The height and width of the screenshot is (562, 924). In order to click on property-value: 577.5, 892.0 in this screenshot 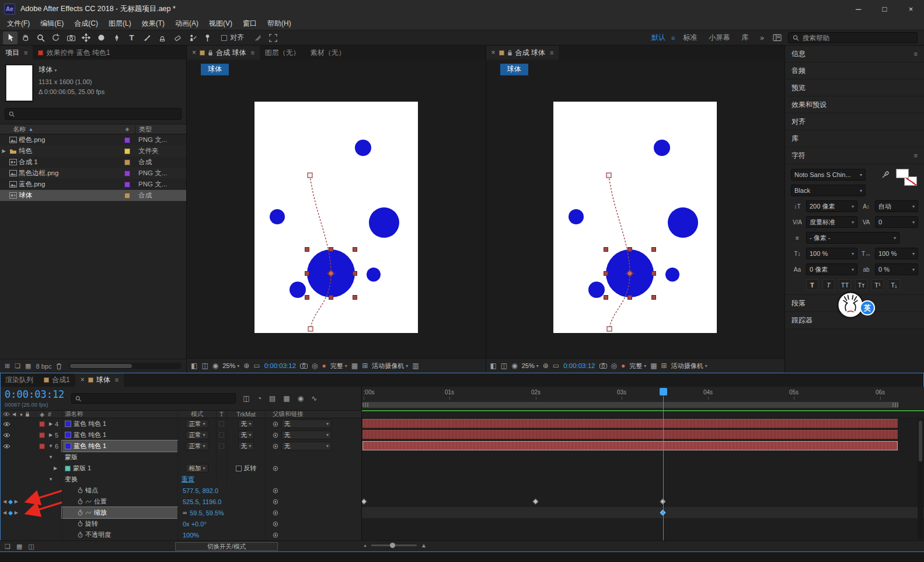, I will do `click(201, 491)`.